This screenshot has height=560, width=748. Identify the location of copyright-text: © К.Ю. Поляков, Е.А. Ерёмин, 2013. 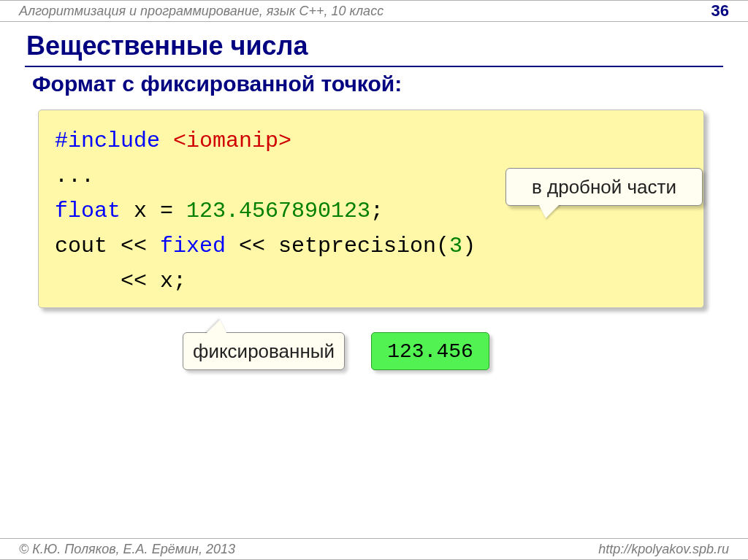
(127, 549).